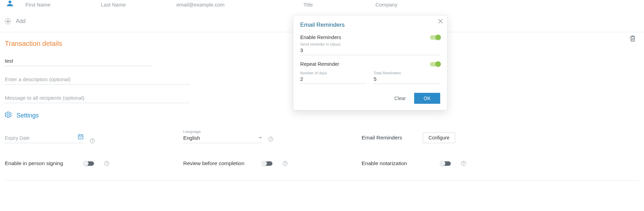 The height and width of the screenshot is (211, 644). Describe the element at coordinates (272, 136) in the screenshot. I see `language-cell: Language English ?` at that location.